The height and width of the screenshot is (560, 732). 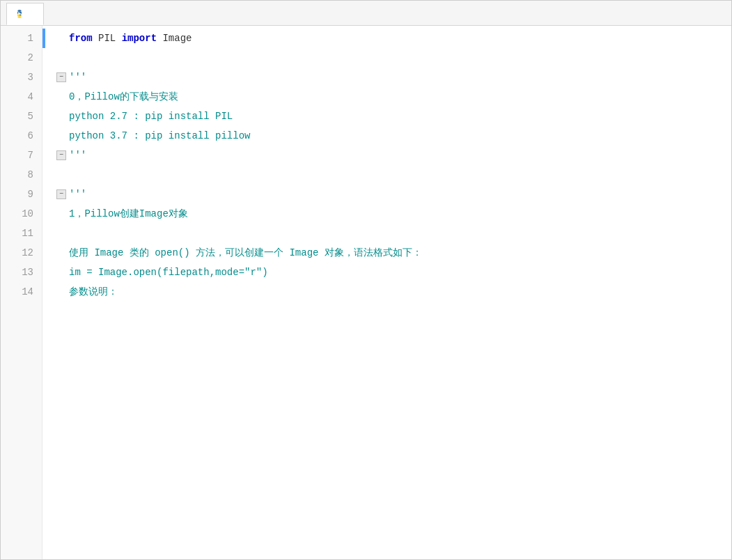 I want to click on line-number: 10, so click(x=17, y=214).